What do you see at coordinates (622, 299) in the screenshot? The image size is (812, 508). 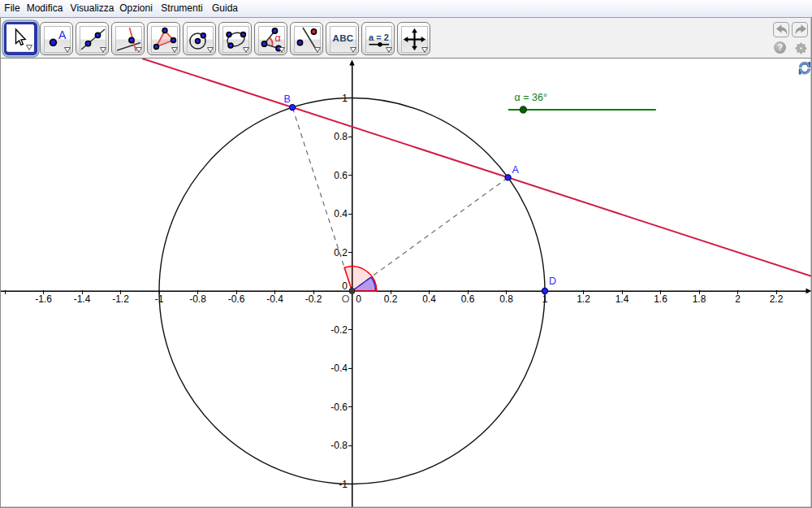 I see `svg-text: 1.4` at bounding box center [622, 299].